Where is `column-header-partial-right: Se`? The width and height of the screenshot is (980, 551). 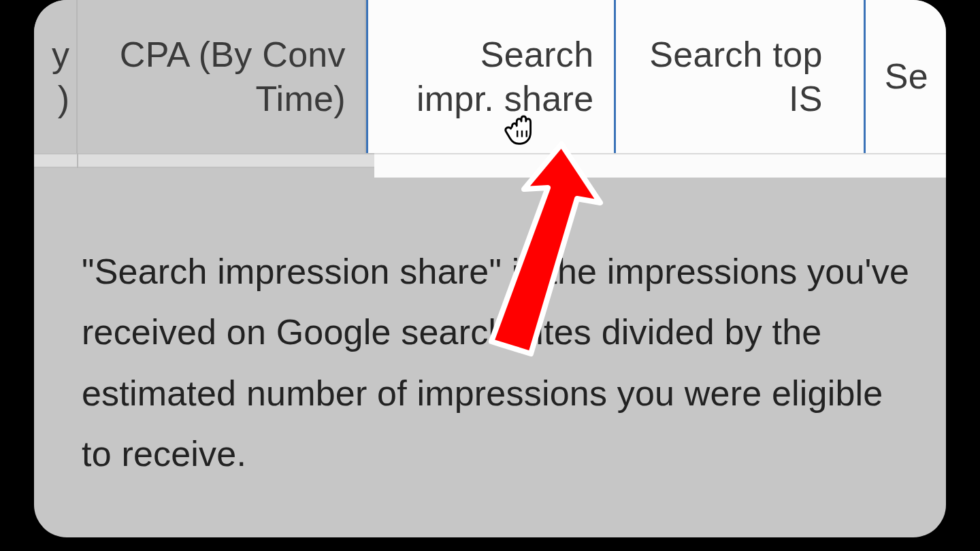 column-header-partial-right: Se is located at coordinates (906, 76).